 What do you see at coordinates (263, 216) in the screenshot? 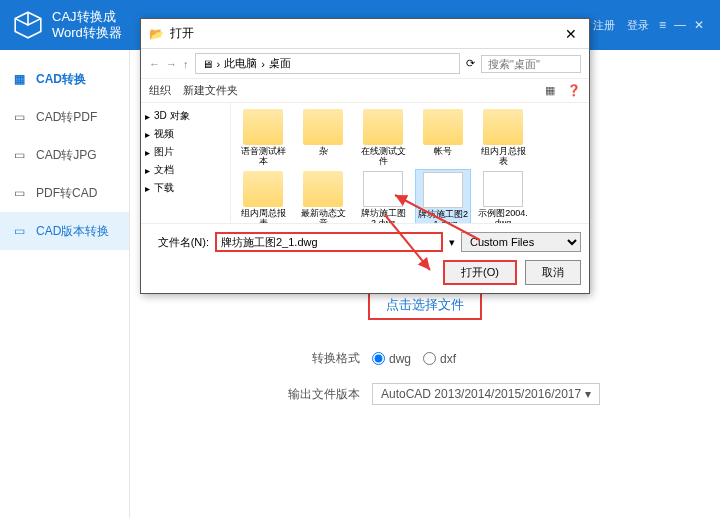
I see `file-label: 组内周总报表` at bounding box center [263, 216].